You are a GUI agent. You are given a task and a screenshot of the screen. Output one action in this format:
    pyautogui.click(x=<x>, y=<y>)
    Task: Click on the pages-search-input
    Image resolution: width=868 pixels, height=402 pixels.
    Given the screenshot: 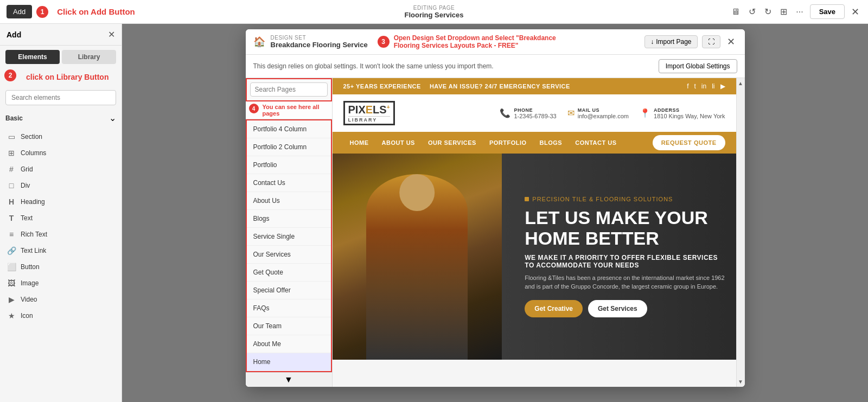 What is the action you would take?
    pyautogui.click(x=289, y=90)
    